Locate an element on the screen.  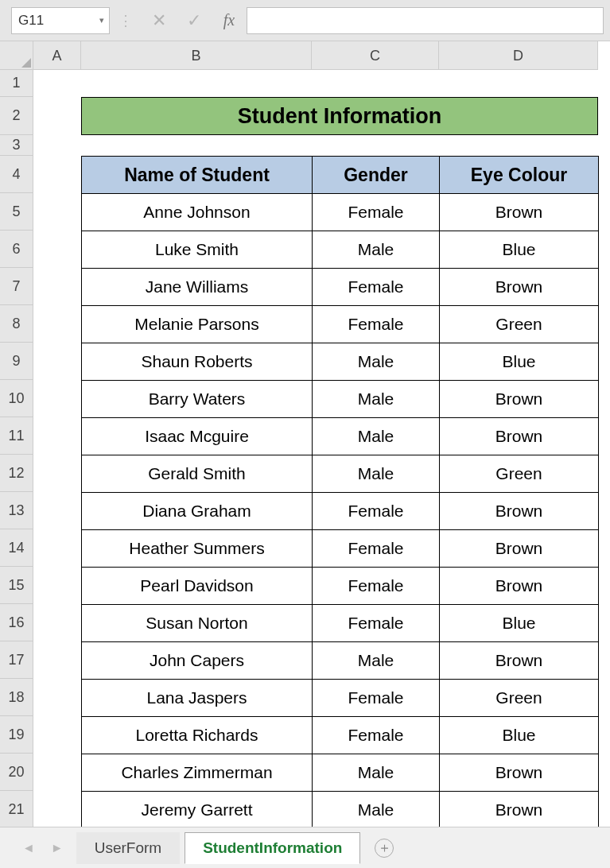
table-row: Diana GrahamFemaleBrown is located at coordinates (340, 512).